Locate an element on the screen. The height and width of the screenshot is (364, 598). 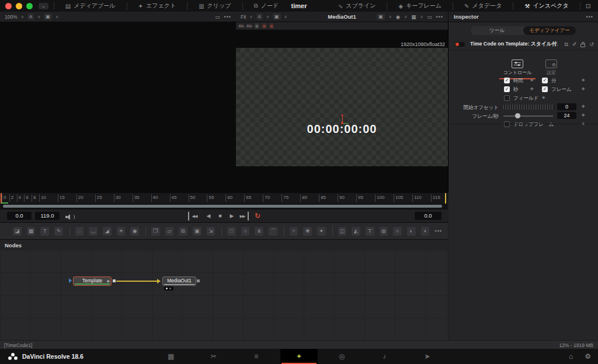
fast-noise-icon: ▩ is located at coordinates (32, 231).